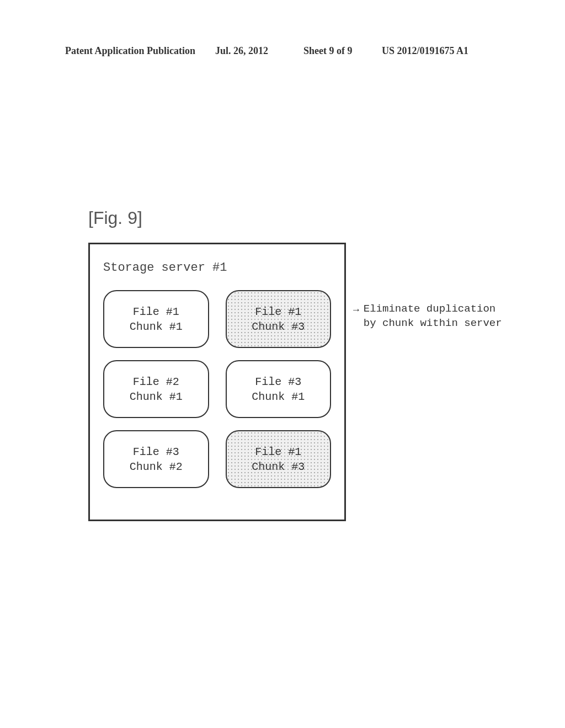  I want to click on chunk-block: File #1 Chunk #1, so click(156, 319).